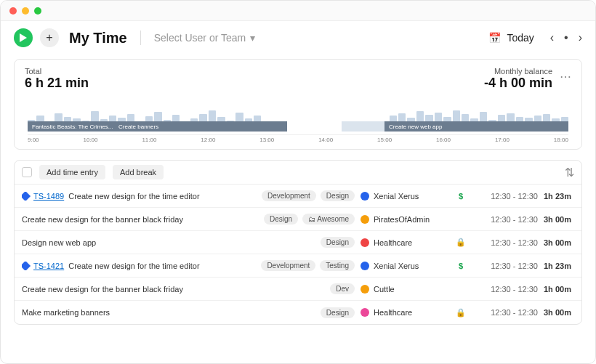  I want to click on balance-value: -4 h 00 min, so click(518, 83).